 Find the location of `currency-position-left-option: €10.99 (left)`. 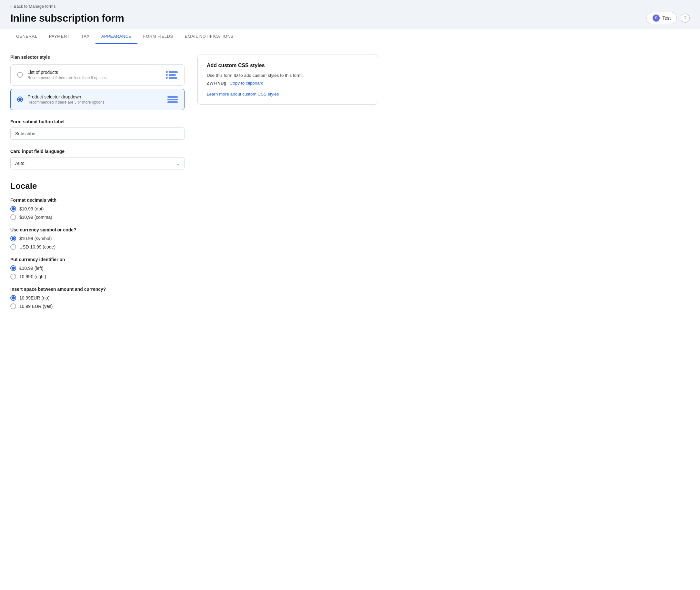

currency-position-left-option: €10.99 (left) is located at coordinates (98, 268).